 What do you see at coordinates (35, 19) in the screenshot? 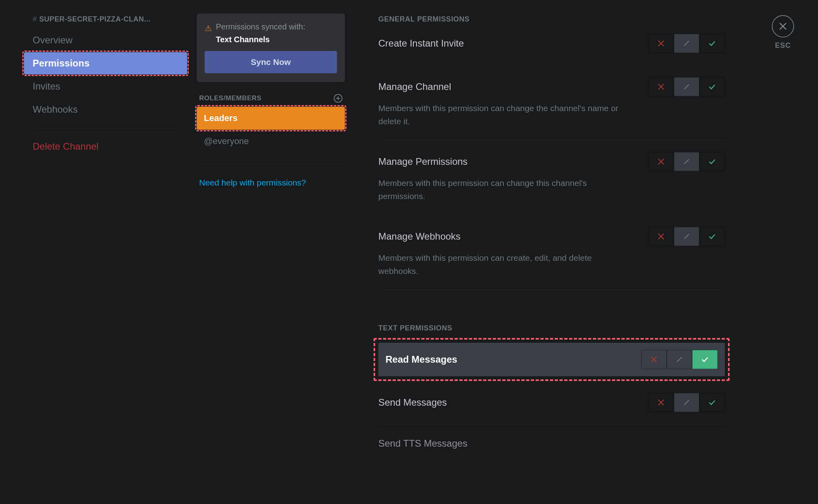
I see `hash-icon: #` at bounding box center [35, 19].